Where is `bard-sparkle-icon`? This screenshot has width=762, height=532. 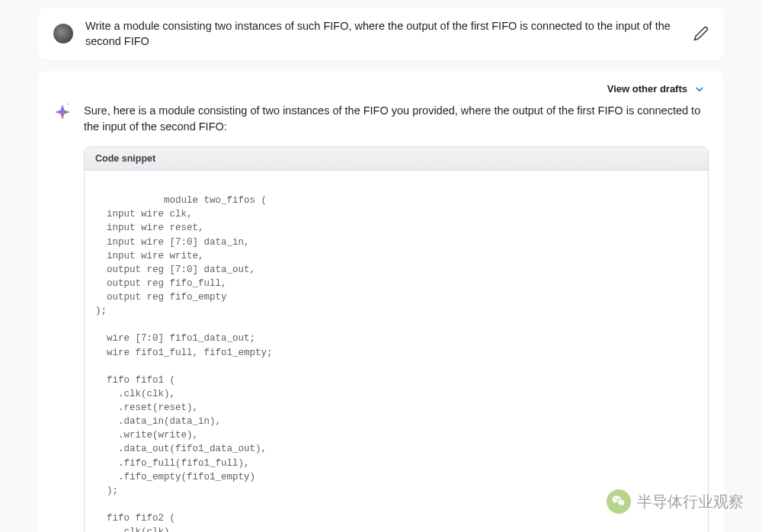 bard-sparkle-icon is located at coordinates (62, 112).